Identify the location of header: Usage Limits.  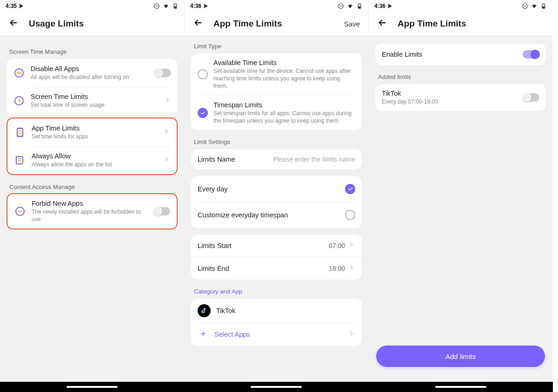
(92, 24).